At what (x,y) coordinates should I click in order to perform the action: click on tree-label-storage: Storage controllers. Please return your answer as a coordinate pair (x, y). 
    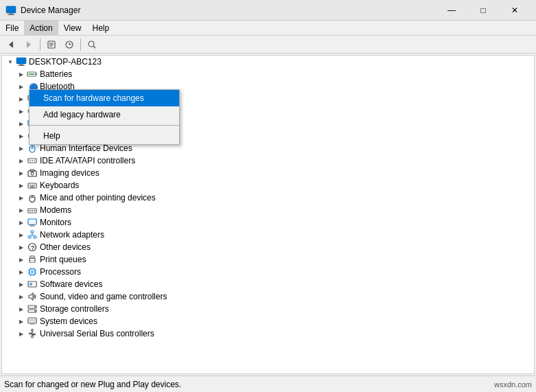
    Looking at the image, I should click on (74, 309).